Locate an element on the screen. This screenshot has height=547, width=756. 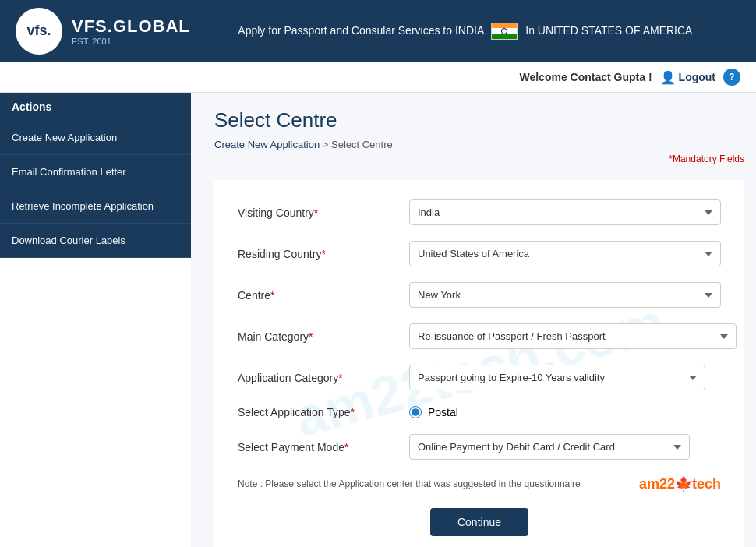
main-category-label: Main Category* is located at coordinates (323, 337).